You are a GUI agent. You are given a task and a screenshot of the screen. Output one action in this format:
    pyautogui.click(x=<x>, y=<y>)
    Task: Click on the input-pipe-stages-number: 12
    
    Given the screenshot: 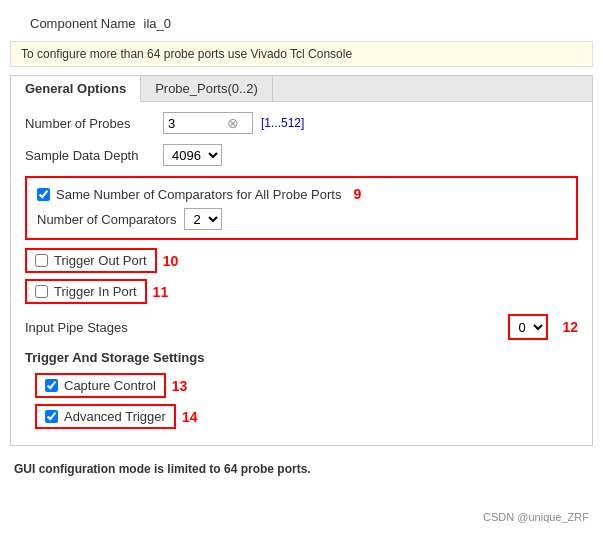 What is the action you would take?
    pyautogui.click(x=570, y=327)
    